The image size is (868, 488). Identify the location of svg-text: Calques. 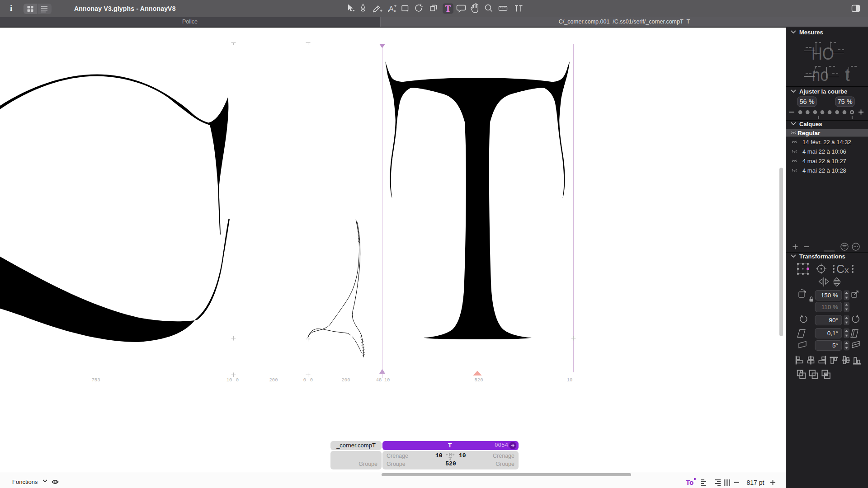
(811, 124).